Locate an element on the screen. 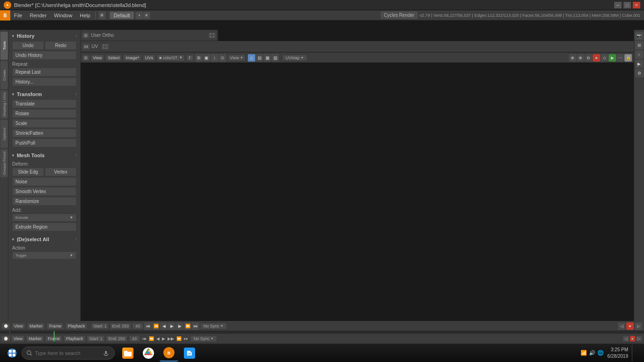 The width and height of the screenshot is (644, 362). bottom-kf-prev: ◁ is located at coordinates (626, 339).